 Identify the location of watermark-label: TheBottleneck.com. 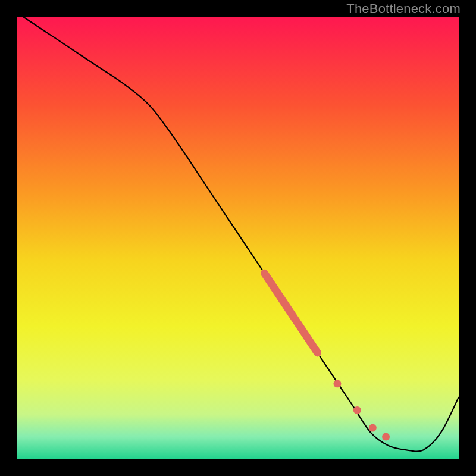
(403, 9).